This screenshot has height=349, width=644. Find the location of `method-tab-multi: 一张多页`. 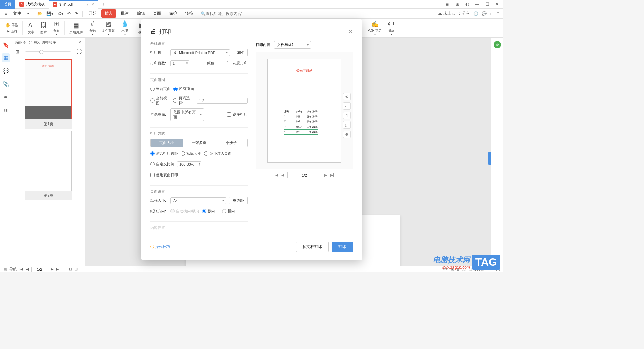

method-tab-multi: 一张多页 is located at coordinates (199, 143).